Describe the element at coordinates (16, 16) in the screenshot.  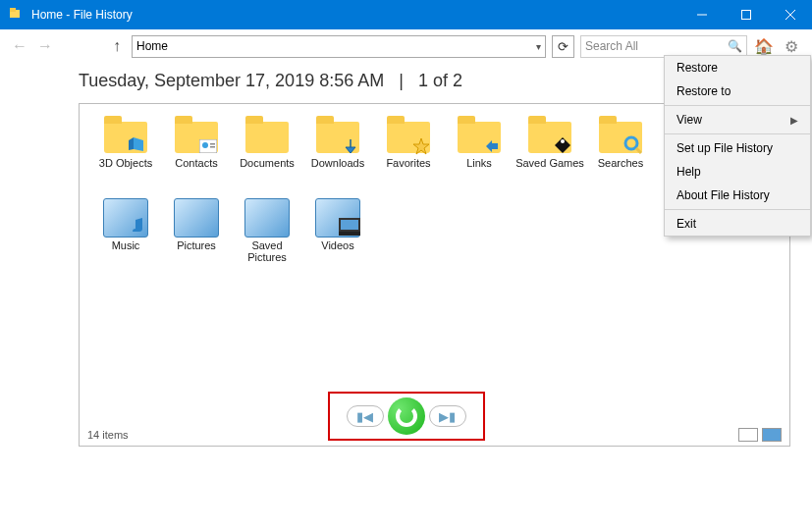
I see `app-icon` at that location.